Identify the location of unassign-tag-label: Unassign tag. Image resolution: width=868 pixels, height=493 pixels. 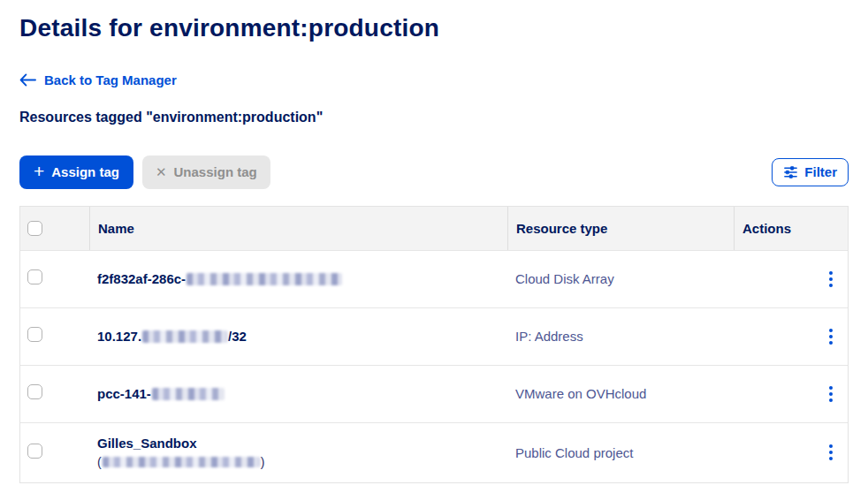
(216, 171).